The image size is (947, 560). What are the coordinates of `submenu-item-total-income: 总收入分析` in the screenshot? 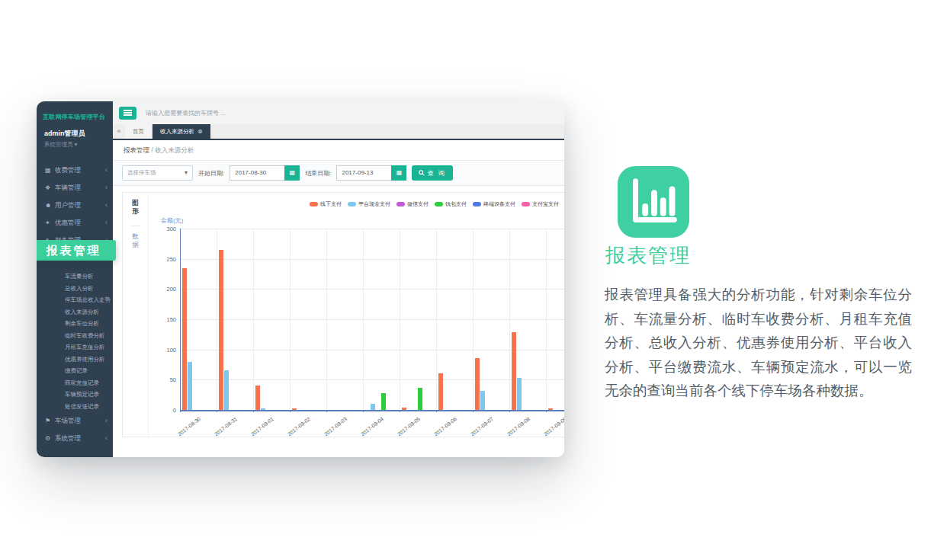 It's located at (75, 289).